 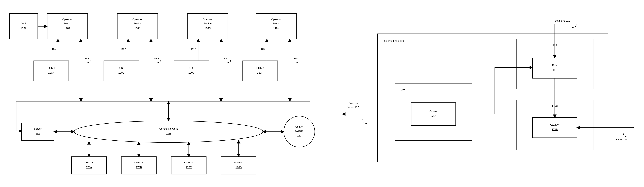 I want to click on label-115b: 115B, so click(x=156, y=59).